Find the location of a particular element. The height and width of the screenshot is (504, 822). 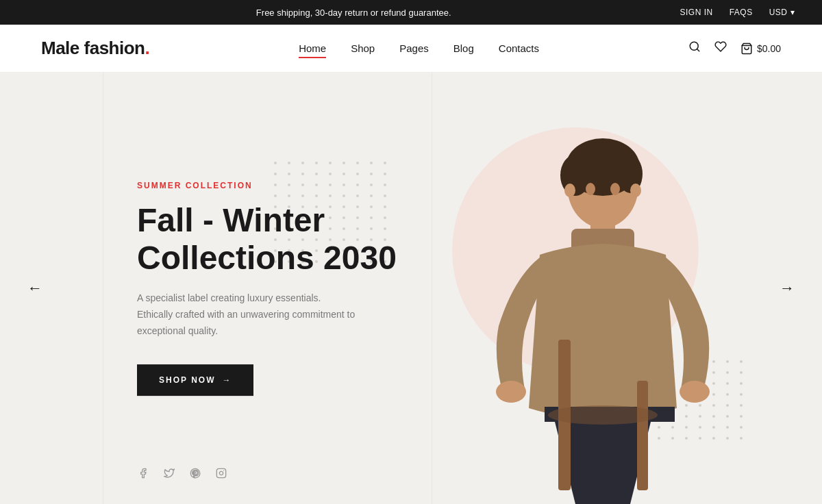

nav-item-home: Home is located at coordinates (312, 48).